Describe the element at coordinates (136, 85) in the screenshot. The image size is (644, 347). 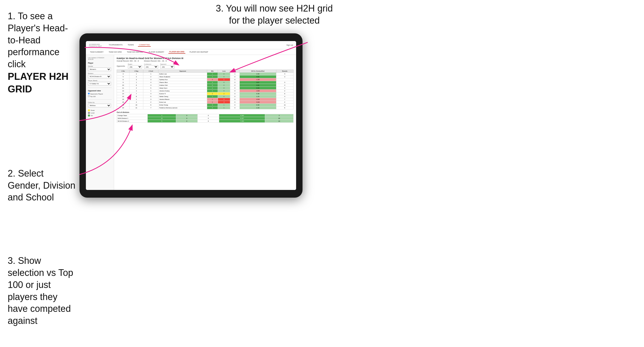
I see `cell-reg: 6` at that location.